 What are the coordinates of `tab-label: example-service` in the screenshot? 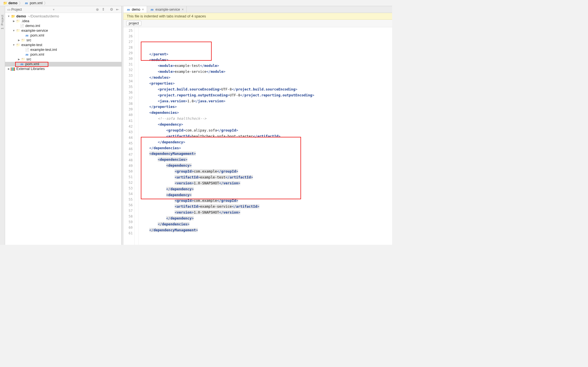 It's located at (168, 10).